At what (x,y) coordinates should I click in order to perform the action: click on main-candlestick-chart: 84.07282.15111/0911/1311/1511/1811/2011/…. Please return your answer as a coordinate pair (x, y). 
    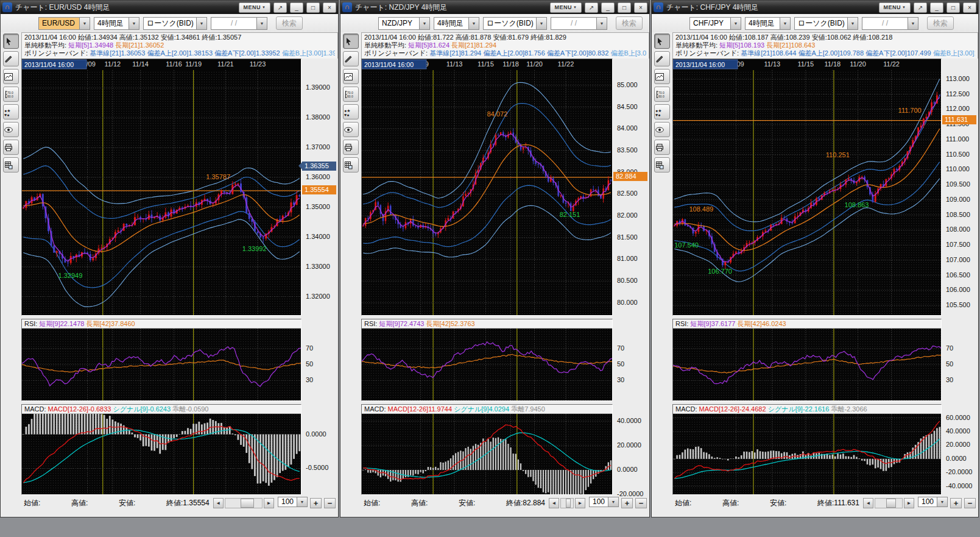
    Looking at the image, I should click on (487, 187).